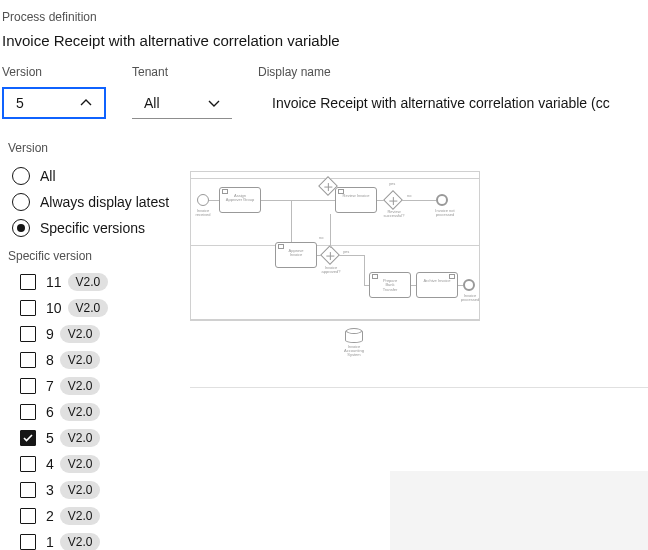 The width and height of the screenshot is (648, 550). What do you see at coordinates (390, 285) in the screenshot?
I see `task-label: Prepare Bank Transfer` at bounding box center [390, 285].